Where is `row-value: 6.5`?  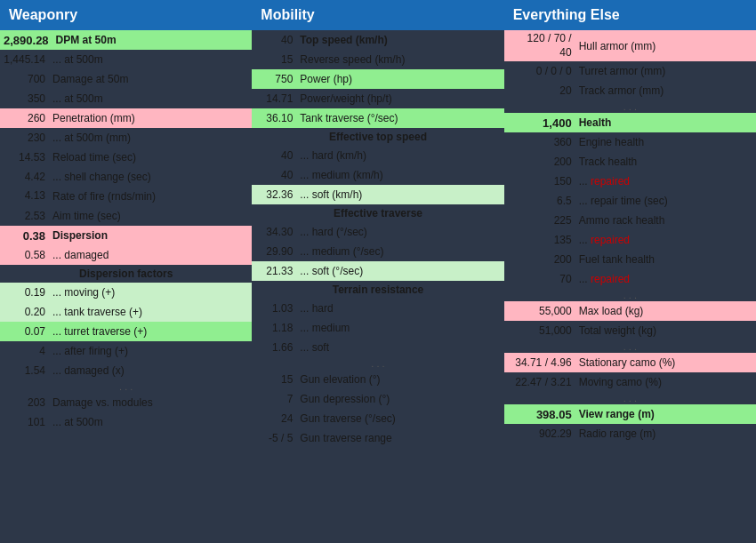 row-value: 6.5 is located at coordinates (543, 201).